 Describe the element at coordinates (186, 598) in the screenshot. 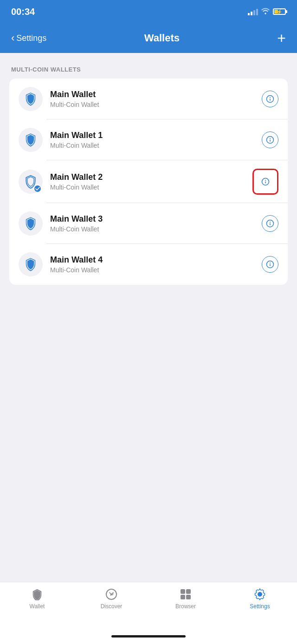

I see `tab-browser: Browser` at that location.